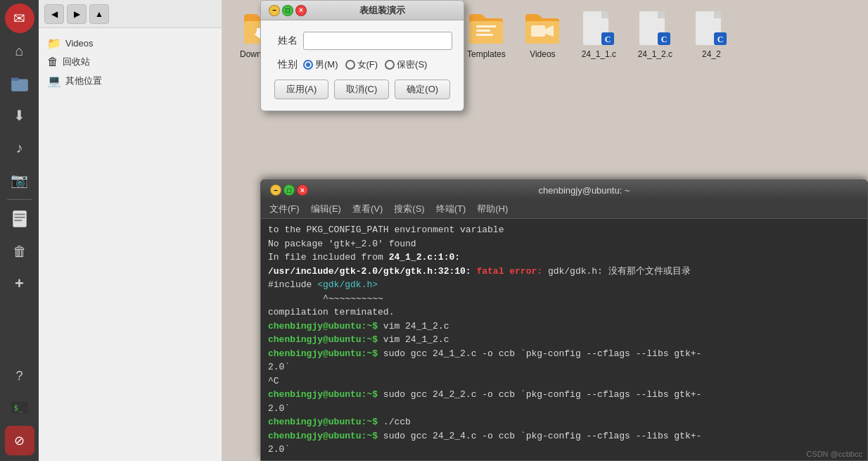 The width and height of the screenshot is (868, 461). Describe the element at coordinates (422, 89) in the screenshot. I see `ok-button: 确定(O)` at that location.